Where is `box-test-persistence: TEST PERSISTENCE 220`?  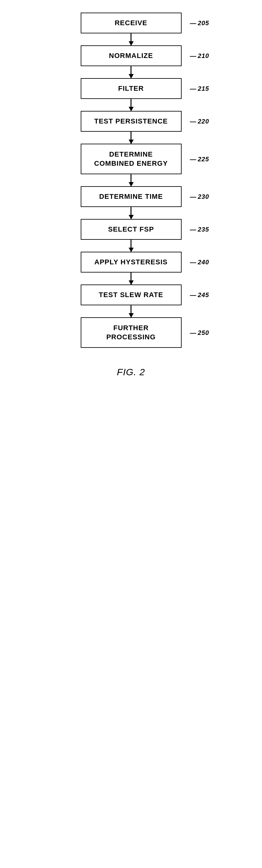 box-test-persistence: TEST PERSISTENCE 220 is located at coordinates (131, 121).